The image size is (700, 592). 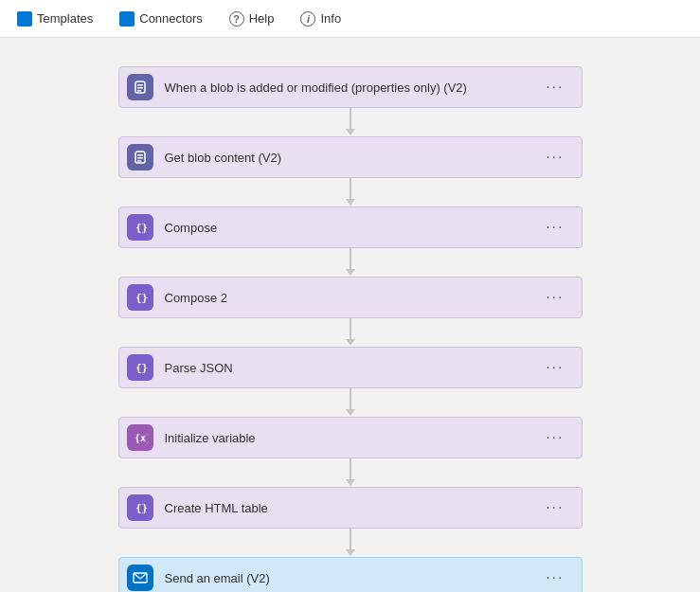 What do you see at coordinates (350, 87) in the screenshot?
I see `step-card-1: When a blob is added or modified (proper…` at bounding box center [350, 87].